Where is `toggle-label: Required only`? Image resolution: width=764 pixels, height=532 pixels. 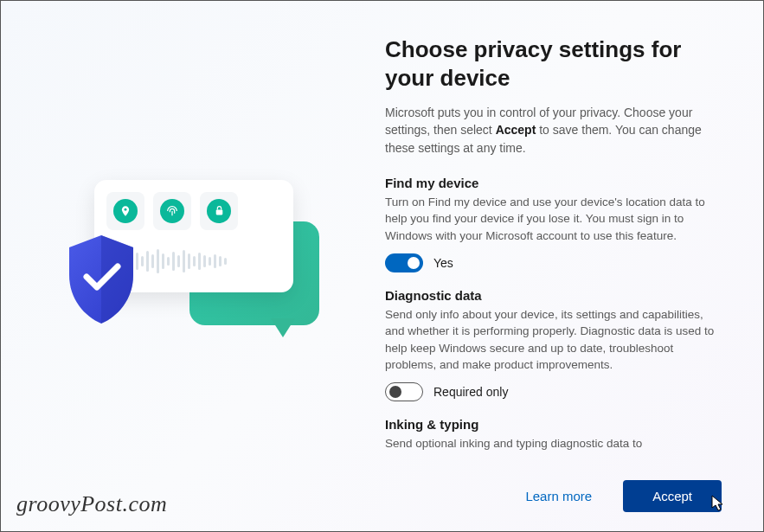 toggle-label: Required only is located at coordinates (471, 392).